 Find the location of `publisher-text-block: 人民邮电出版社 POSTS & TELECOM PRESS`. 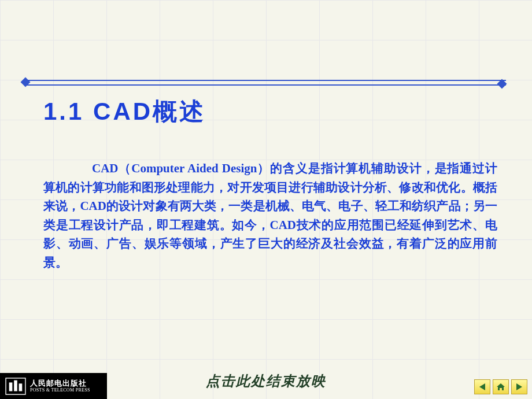

publisher-text-block: 人民邮电出版社 POSTS & TELECOM PRESS is located at coordinates (60, 386).